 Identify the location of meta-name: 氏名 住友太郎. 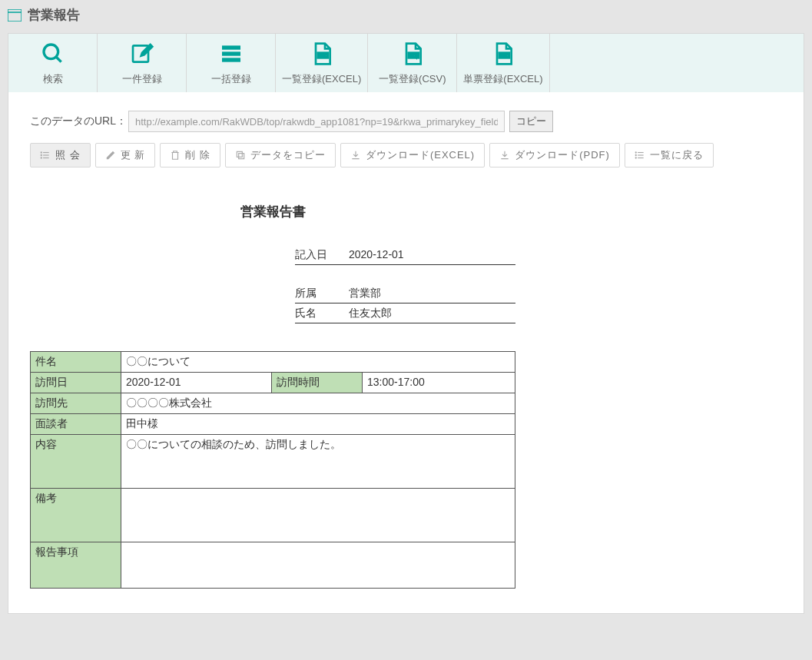
(406, 313).